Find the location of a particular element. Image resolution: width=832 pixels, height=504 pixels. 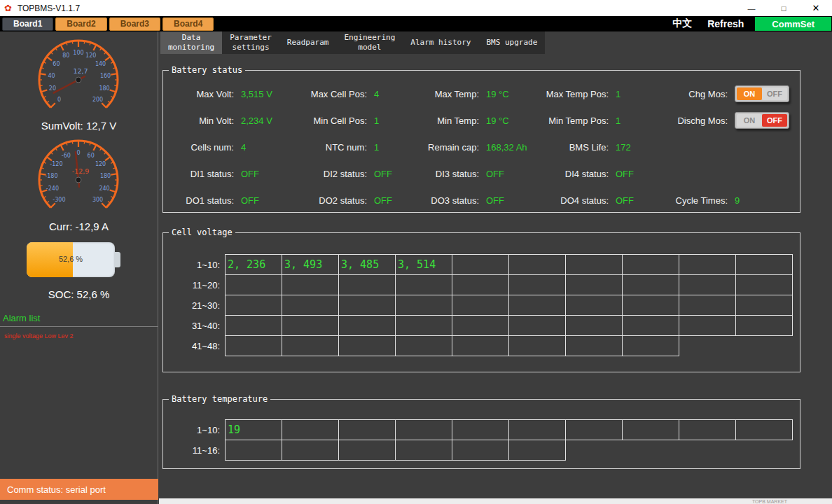

status-field-value: 9 is located at coordinates (737, 200).